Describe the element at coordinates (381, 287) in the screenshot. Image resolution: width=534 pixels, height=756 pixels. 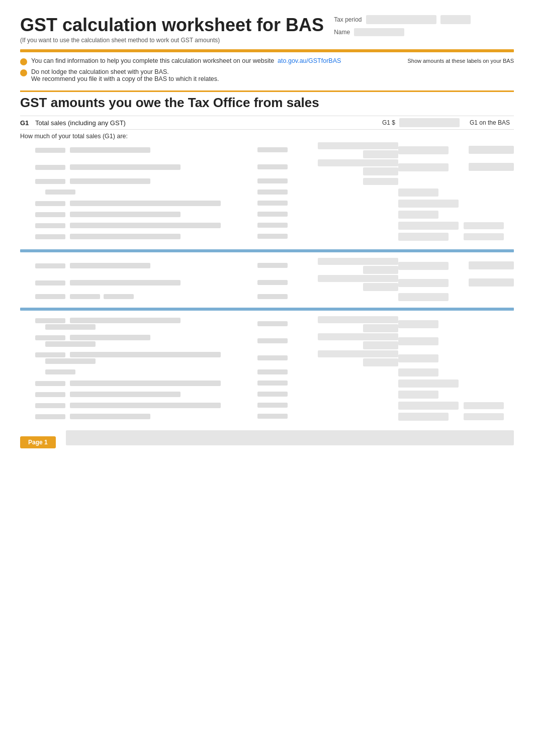
I see `sub-row-s2-2-field-bot` at that location.